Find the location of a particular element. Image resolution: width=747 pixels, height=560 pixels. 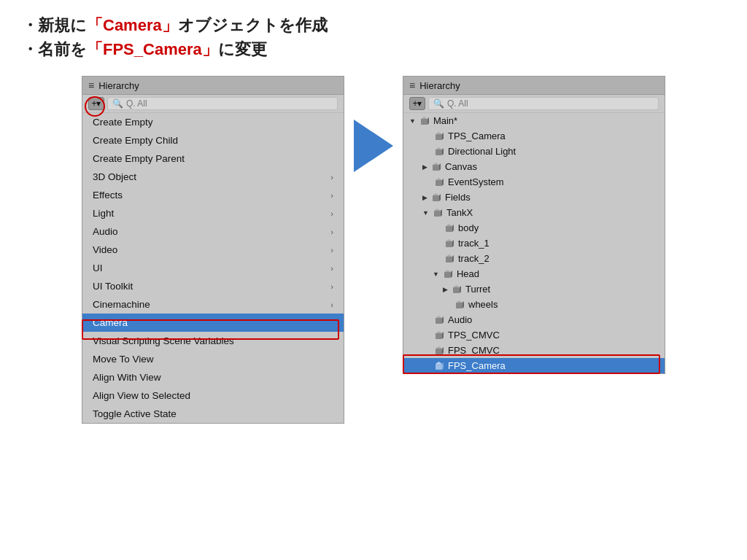

tree-item-body: body is located at coordinates (534, 228).